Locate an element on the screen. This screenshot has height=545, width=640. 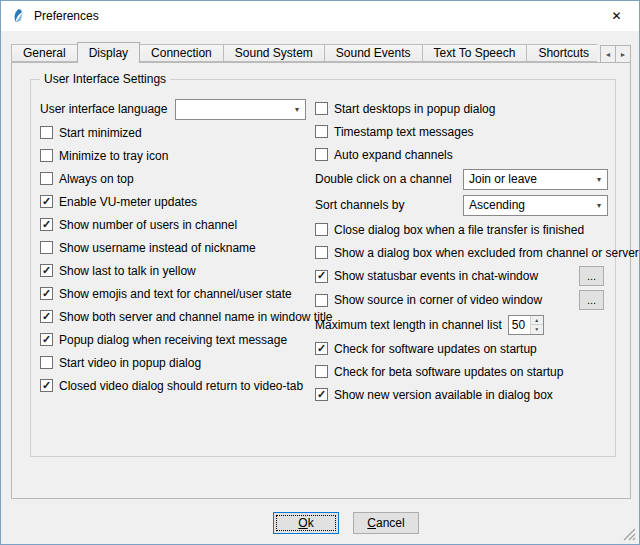
spinner-up-icon: ▲ is located at coordinates (537, 321).